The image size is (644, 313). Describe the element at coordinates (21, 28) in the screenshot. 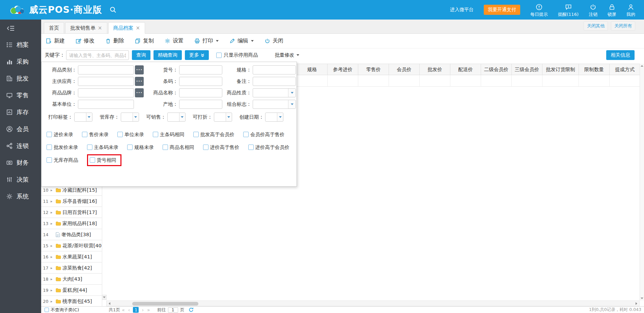

I see `sidebar-collapse-button` at that location.